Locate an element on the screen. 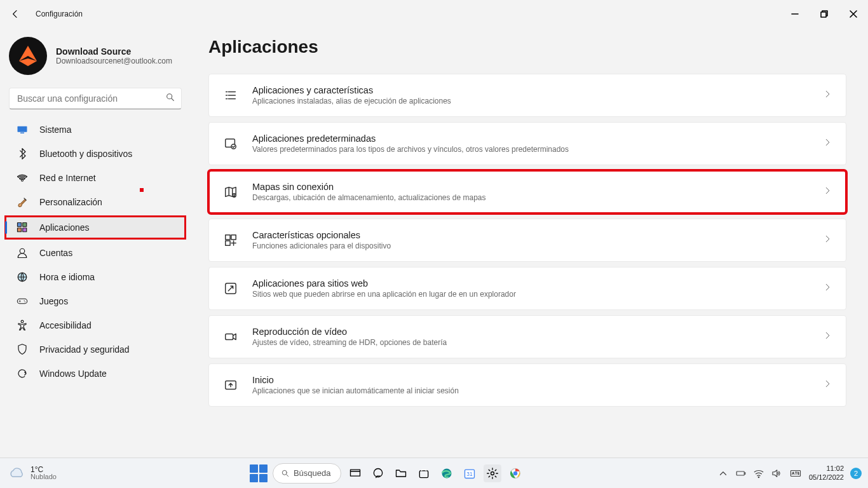  card-características-opcionales: Características opcionalesFunciones adic… is located at coordinates (527, 240).